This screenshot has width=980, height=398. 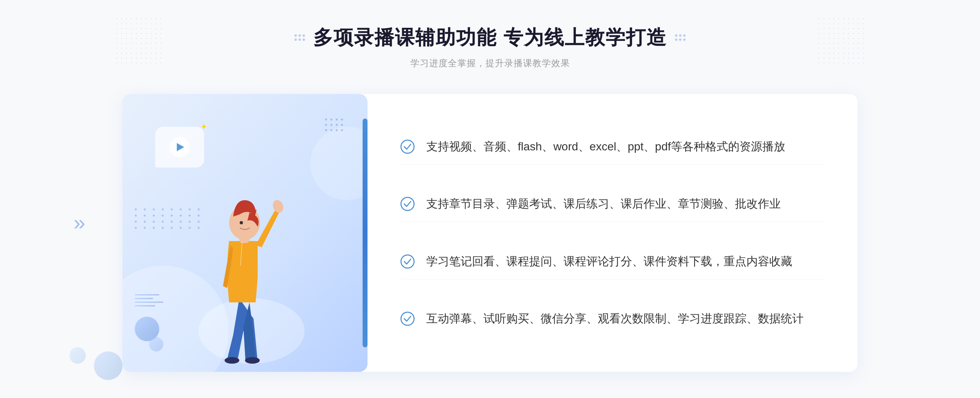 What do you see at coordinates (149, 300) in the screenshot?
I see `stripes-decoration` at bounding box center [149, 300].